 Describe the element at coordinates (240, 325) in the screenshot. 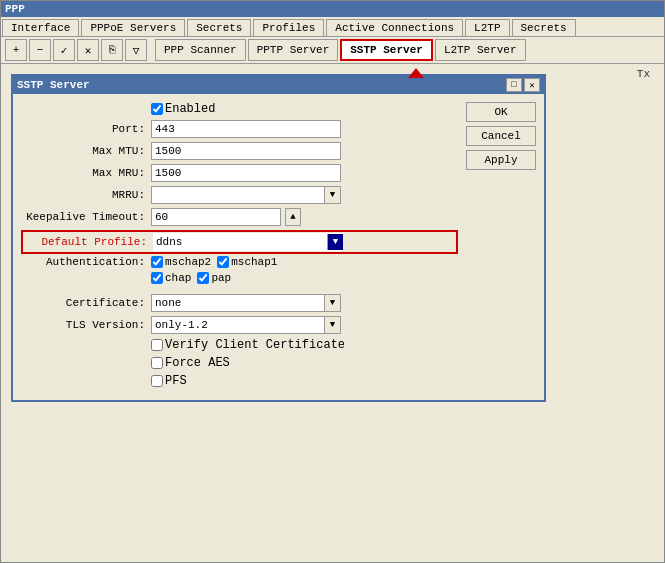

I see `tls-version-row: TLS Version: ▼` at that location.